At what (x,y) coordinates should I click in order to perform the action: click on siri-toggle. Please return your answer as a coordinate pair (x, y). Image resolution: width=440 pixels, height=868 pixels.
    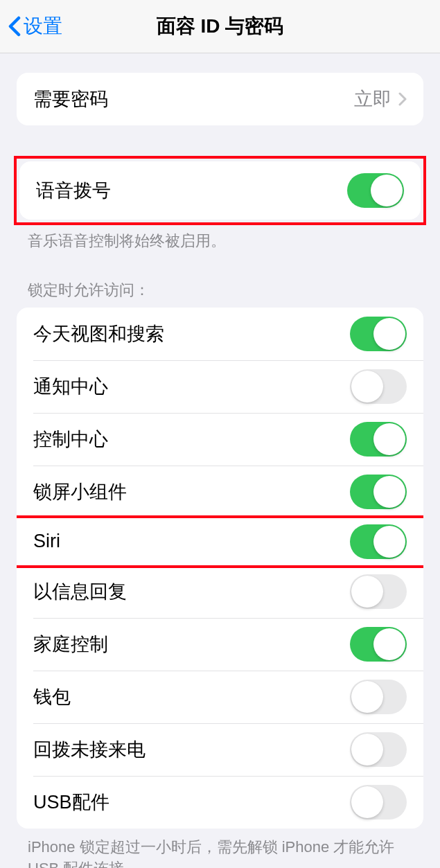
    Looking at the image, I should click on (378, 542).